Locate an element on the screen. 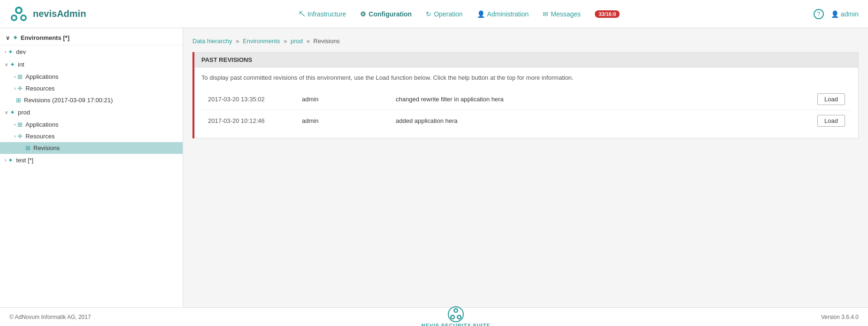  revision-date-1: 2017-03-20 10:12:46 is located at coordinates (248, 121).